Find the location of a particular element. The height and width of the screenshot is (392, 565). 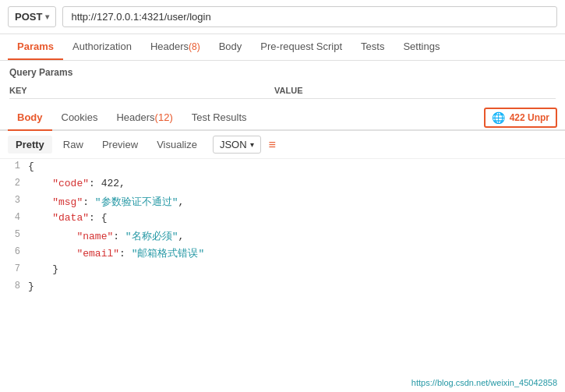

code-line-2: 2 "code": 422, is located at coordinates (282, 185).